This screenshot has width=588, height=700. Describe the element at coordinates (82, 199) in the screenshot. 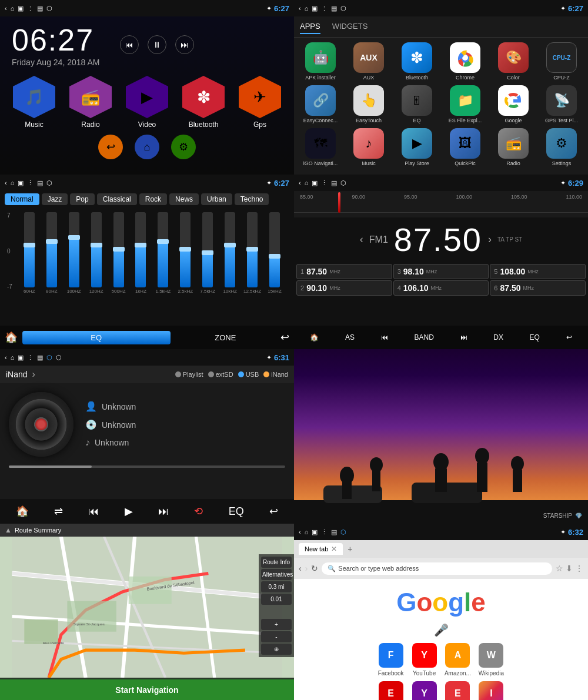

I see `preset-pop: Pop` at that location.